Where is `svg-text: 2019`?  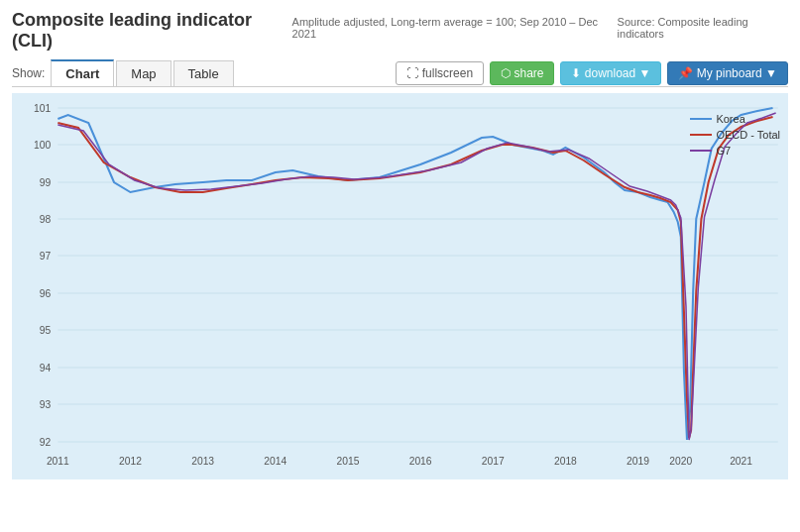
svg-text: 2019 is located at coordinates (638, 462).